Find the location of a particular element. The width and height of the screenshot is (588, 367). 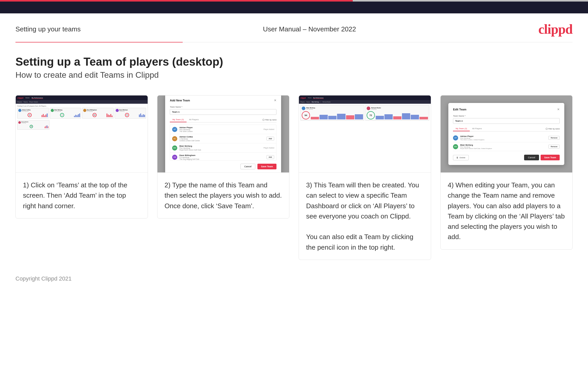

card-4-text: 4) When editing your Team, you can chang… is located at coordinates (507, 211).